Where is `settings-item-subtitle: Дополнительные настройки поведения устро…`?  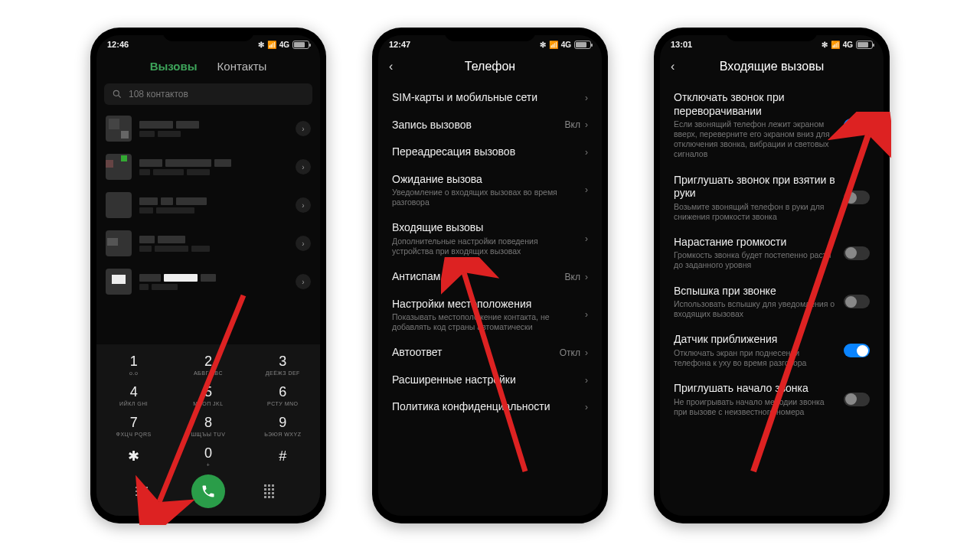
settings-item-subtitle: Дополнительные настройки поведения устро… is located at coordinates (482, 246).